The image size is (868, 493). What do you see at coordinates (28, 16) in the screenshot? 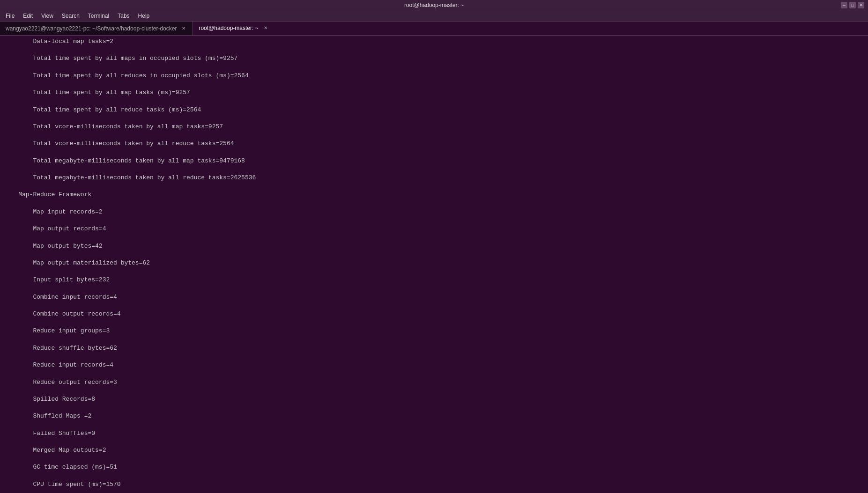
I see `menu-edit: Edit` at bounding box center [28, 16].